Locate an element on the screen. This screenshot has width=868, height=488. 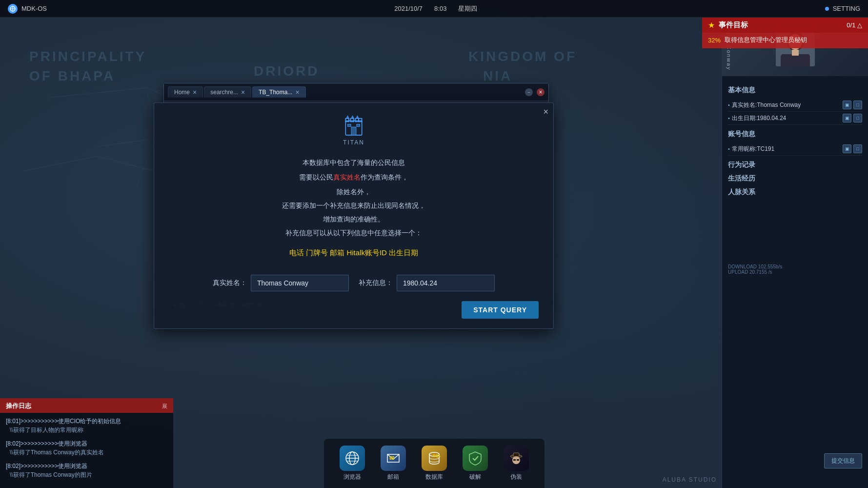
tab-search-label: searchre... is located at coordinates (224, 92).